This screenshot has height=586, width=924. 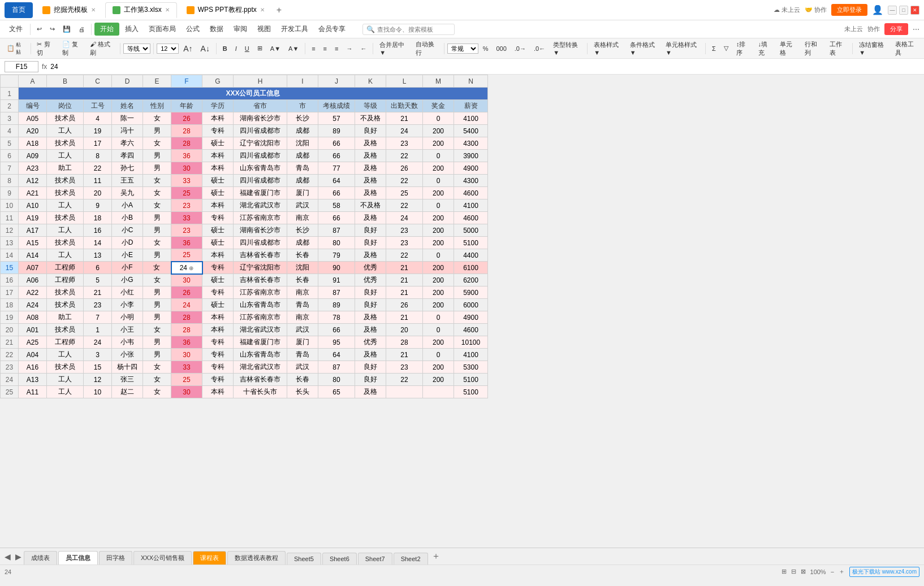 What do you see at coordinates (337, 367) in the screenshot?
I see `cell-j-23: 87` at bounding box center [337, 367].